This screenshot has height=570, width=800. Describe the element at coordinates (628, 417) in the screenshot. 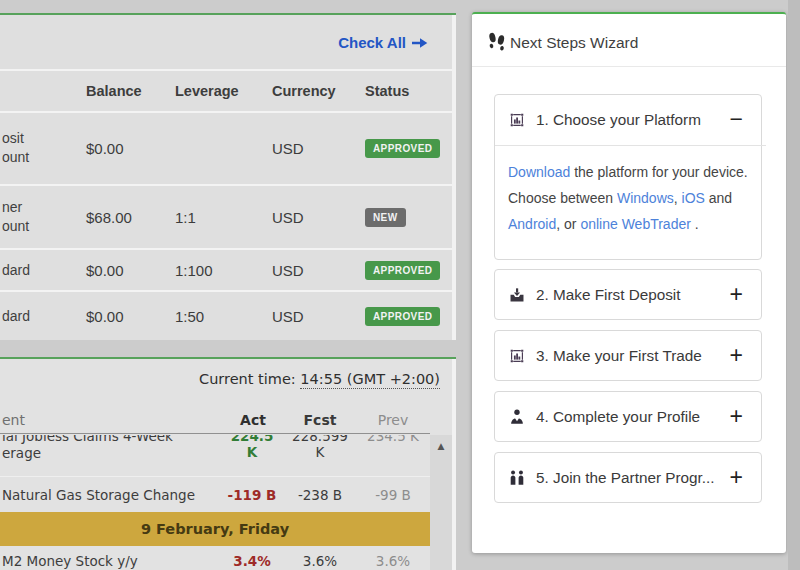

I see `wizard-step-4-header: 4. Complete your Profile +` at that location.